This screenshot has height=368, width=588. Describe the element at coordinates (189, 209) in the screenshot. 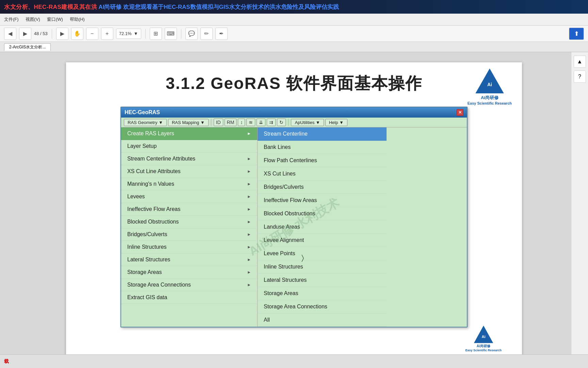

I see `left-item-ineffective-flow: Ineffective Flow Areas ►` at that location.